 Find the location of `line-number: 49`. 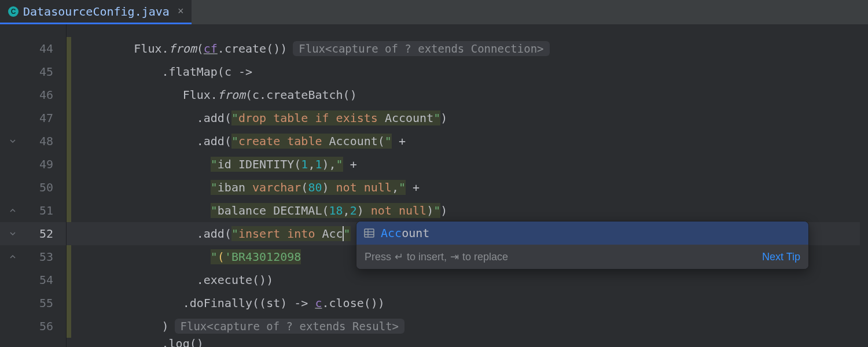

line-number: 49 is located at coordinates (33, 164).